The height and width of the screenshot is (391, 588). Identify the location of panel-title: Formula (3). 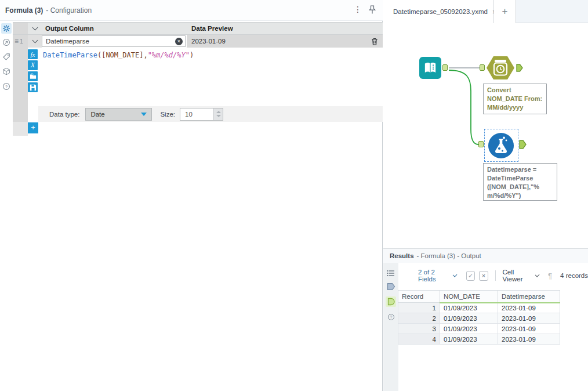
(24, 10).